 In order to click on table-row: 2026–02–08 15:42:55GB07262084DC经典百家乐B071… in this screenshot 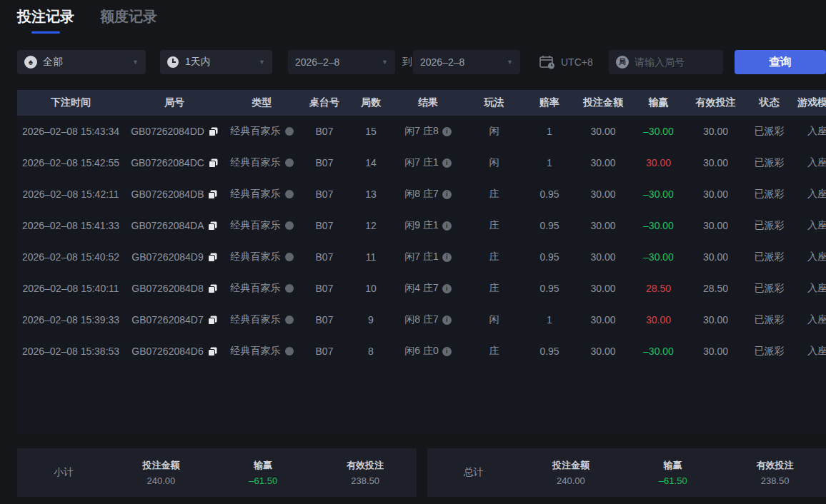, I will do `click(422, 163)`.